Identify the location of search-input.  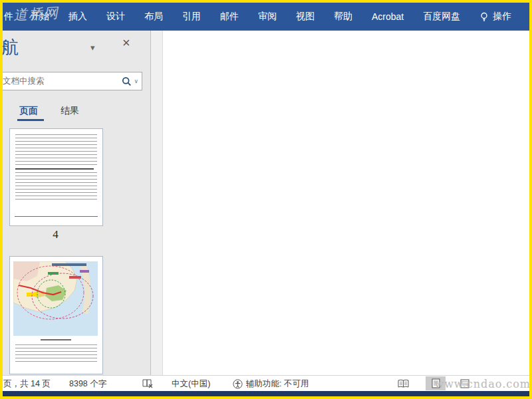
(61, 81).